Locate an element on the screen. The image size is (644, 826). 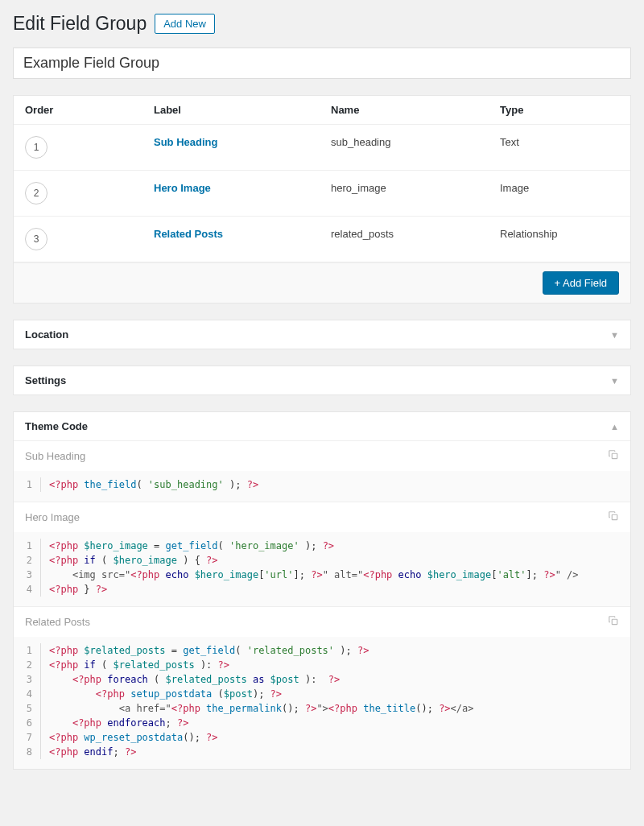
order-handle: 1 is located at coordinates (36, 147).